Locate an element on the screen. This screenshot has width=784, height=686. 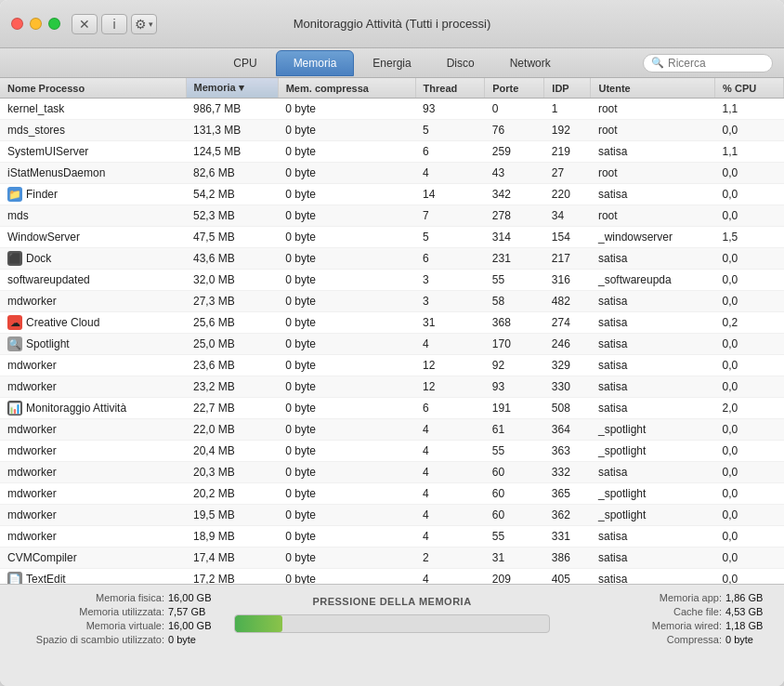
cell-idp: 34 is located at coordinates (568, 216).